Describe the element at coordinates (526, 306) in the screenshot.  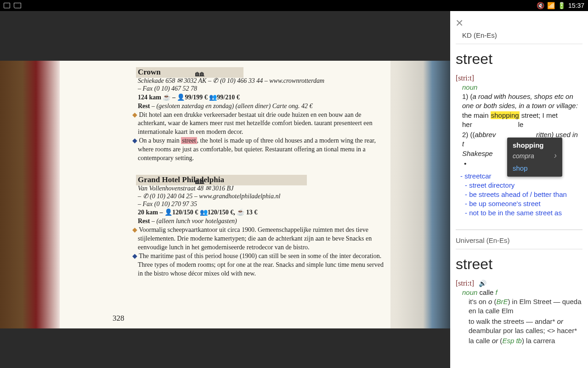
I see `example-2a: it's on o (BrE) in Elm Street — queda en…` at that location.